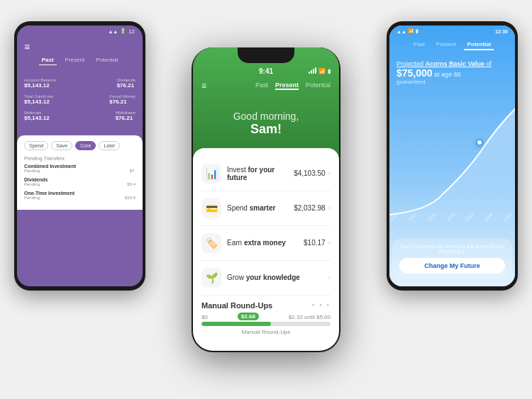  I want to click on transfer-3-amount: $20.6, so click(131, 198).